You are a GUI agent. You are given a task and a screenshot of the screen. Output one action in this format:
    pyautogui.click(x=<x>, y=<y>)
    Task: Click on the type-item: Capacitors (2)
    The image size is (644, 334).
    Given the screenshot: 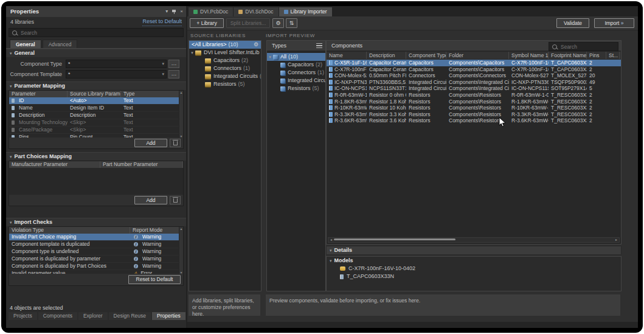 What is the action you would take?
    pyautogui.click(x=296, y=64)
    